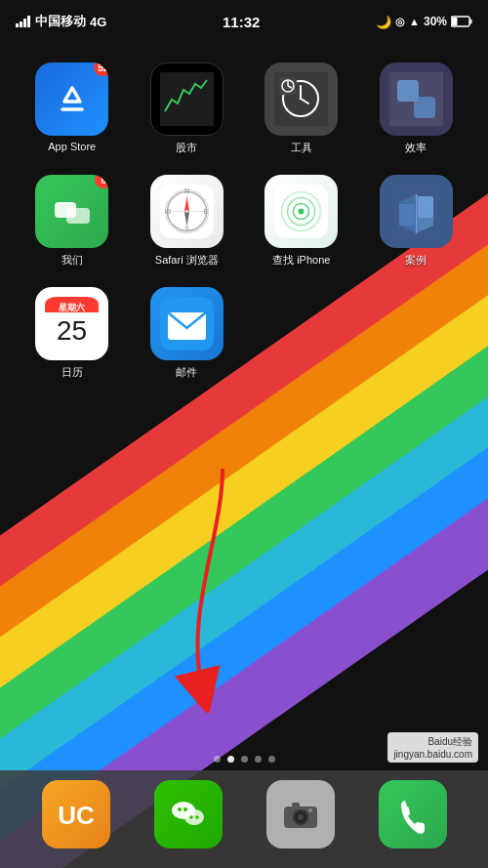  I want to click on mail-icon, so click(187, 324).